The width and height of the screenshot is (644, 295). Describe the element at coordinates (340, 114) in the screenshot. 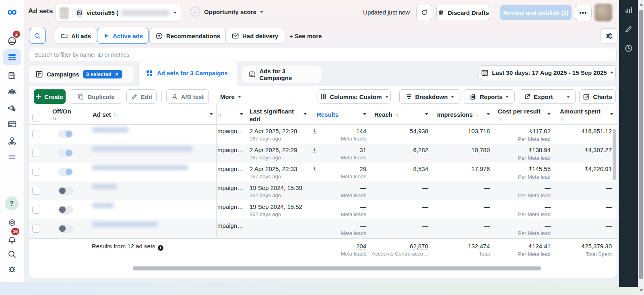

I see `header-results: Results ↓` at that location.